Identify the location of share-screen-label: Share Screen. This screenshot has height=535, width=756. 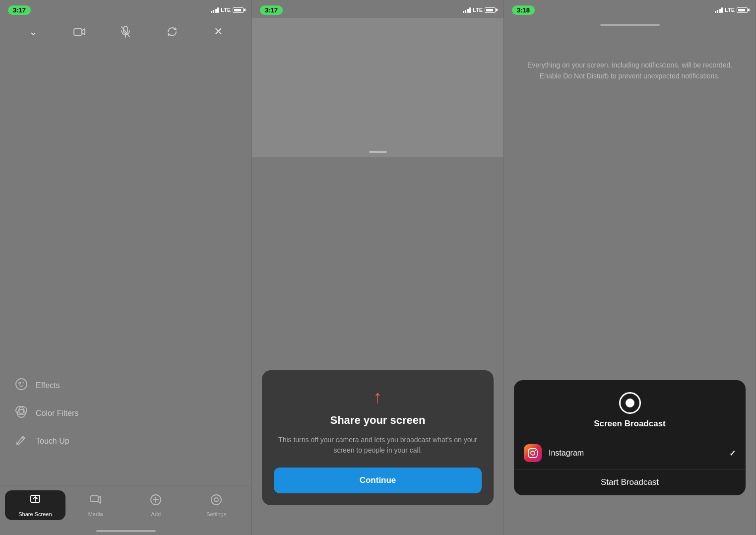
(35, 514).